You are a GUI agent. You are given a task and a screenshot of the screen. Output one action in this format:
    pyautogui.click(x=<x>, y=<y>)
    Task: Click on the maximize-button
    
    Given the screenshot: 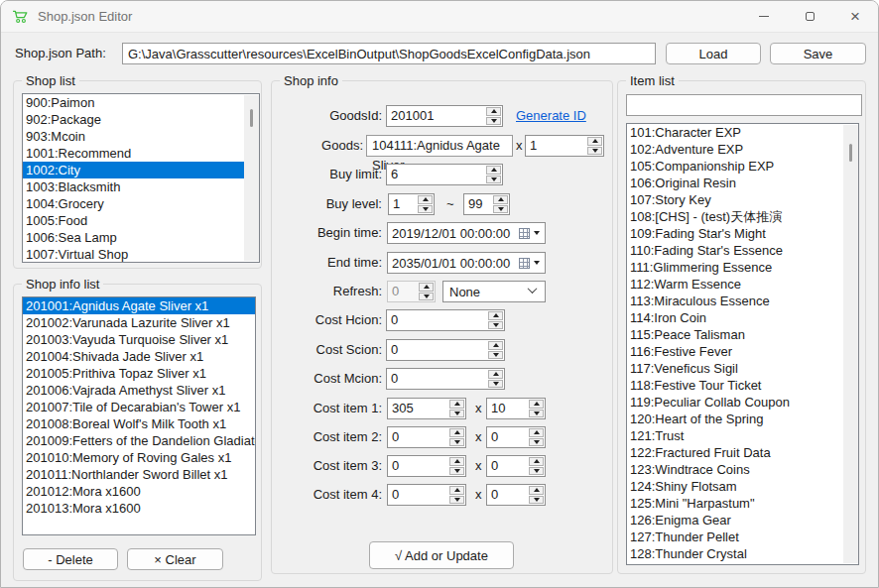 What is the action you would take?
    pyautogui.click(x=810, y=17)
    